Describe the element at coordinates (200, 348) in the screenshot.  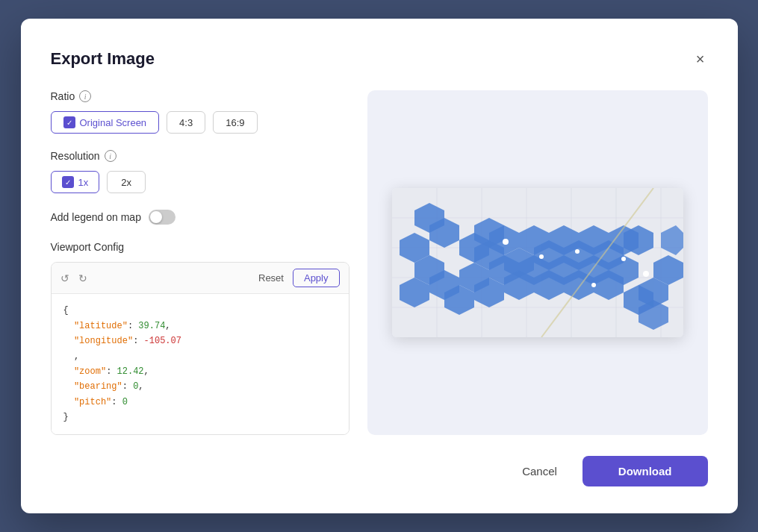
I see `viewport-box: ↺ ↻ Reset Apply { "latitude": 39.74, "lo…` at that location.